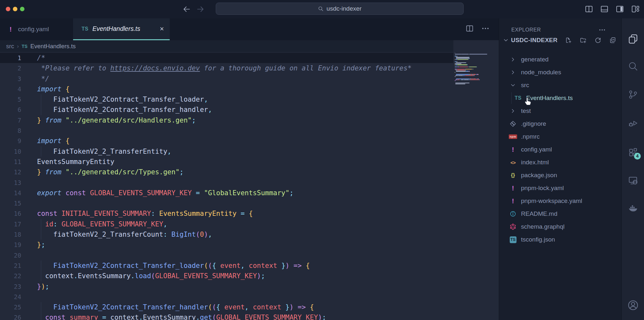  What do you see at coordinates (633, 208) in the screenshot?
I see `activity-docker-button` at bounding box center [633, 208].